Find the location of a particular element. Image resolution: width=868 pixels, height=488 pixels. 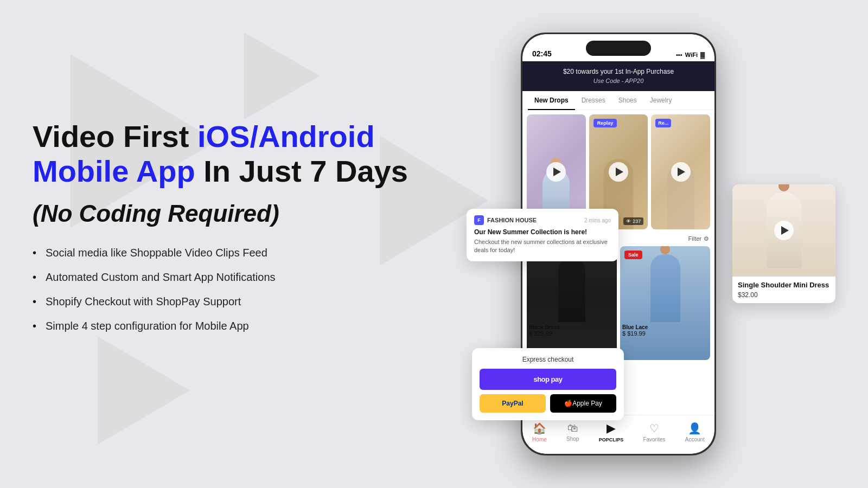

rec-card-black-dress: Black Dress $ $29.99 is located at coordinates (572, 303).